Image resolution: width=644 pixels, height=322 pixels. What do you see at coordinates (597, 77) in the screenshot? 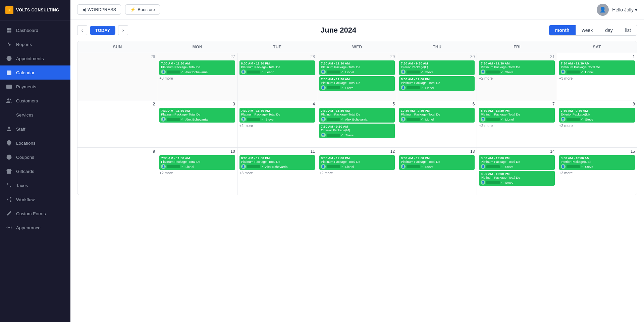
I see `calendar-day: 1 7:30 AM - 11:30 AM Platinum Package- T…` at bounding box center [597, 77].